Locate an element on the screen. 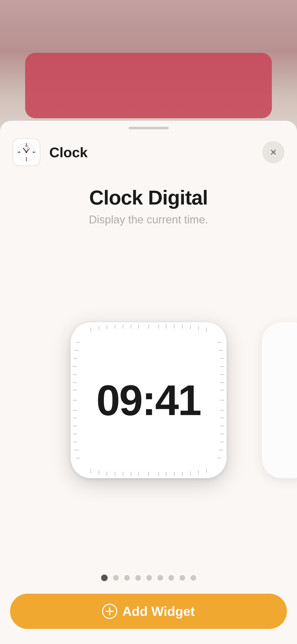 The image size is (297, 644). page-indicator is located at coordinates (149, 578).